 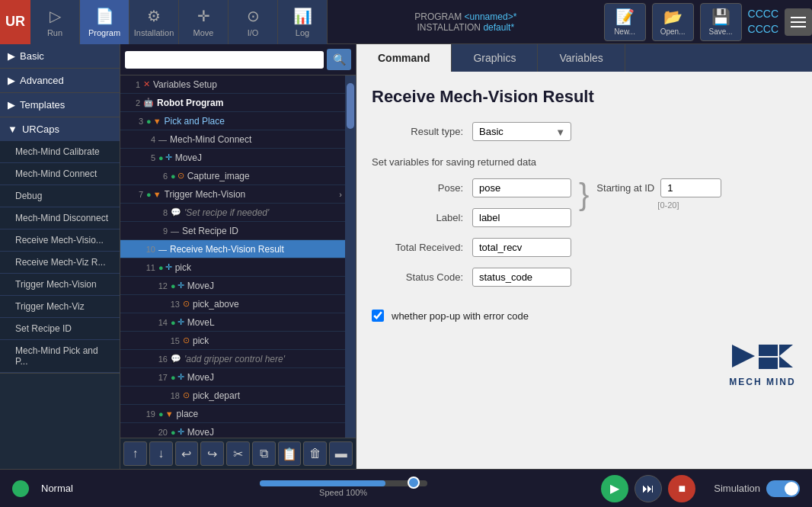 I want to click on sidebar-urcaps-label: URCaps, so click(x=41, y=130).